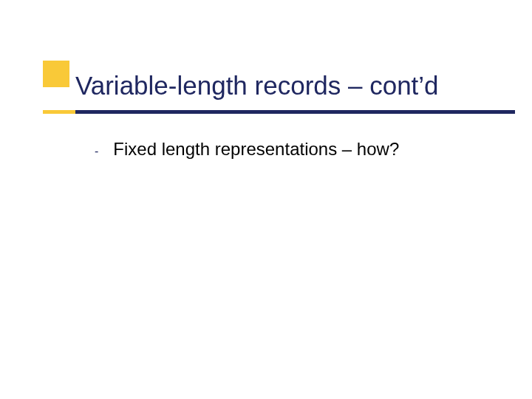 The image size is (532, 399). Describe the element at coordinates (296, 112) in the screenshot. I see `underline-navy` at that location.